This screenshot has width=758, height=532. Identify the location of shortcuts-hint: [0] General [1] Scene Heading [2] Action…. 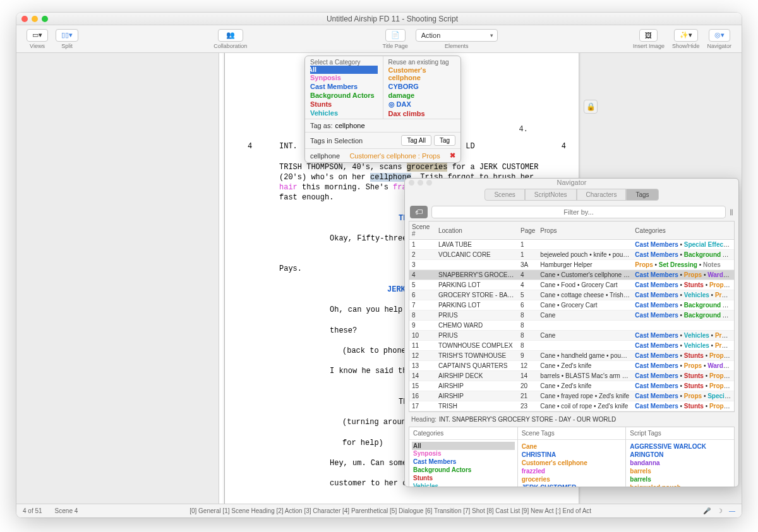
(390, 511).